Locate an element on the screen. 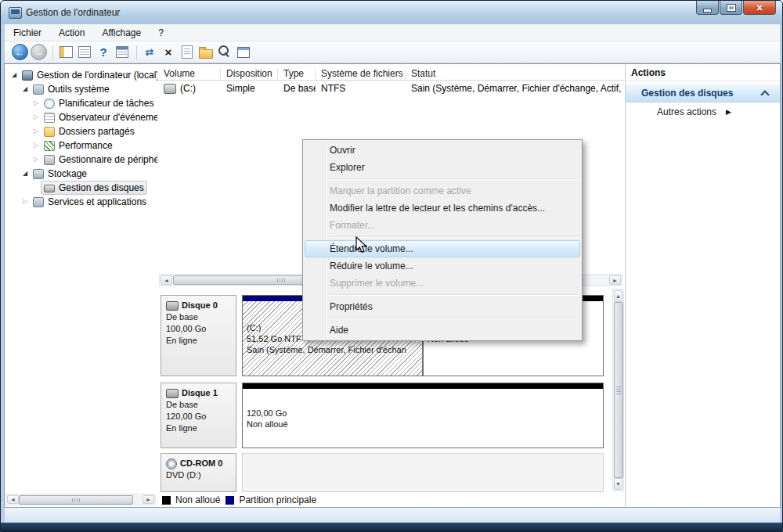 This screenshot has width=783, height=532. forward-button: → is located at coordinates (38, 52).